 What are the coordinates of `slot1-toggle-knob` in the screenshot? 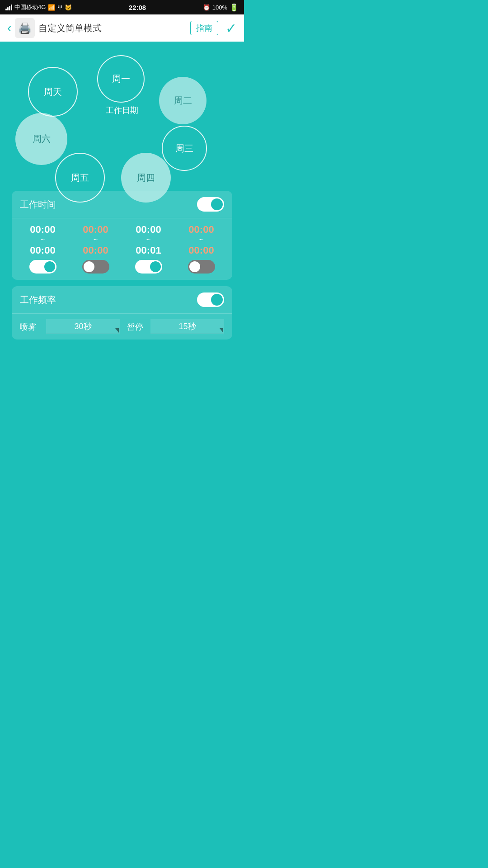 It's located at (50, 267).